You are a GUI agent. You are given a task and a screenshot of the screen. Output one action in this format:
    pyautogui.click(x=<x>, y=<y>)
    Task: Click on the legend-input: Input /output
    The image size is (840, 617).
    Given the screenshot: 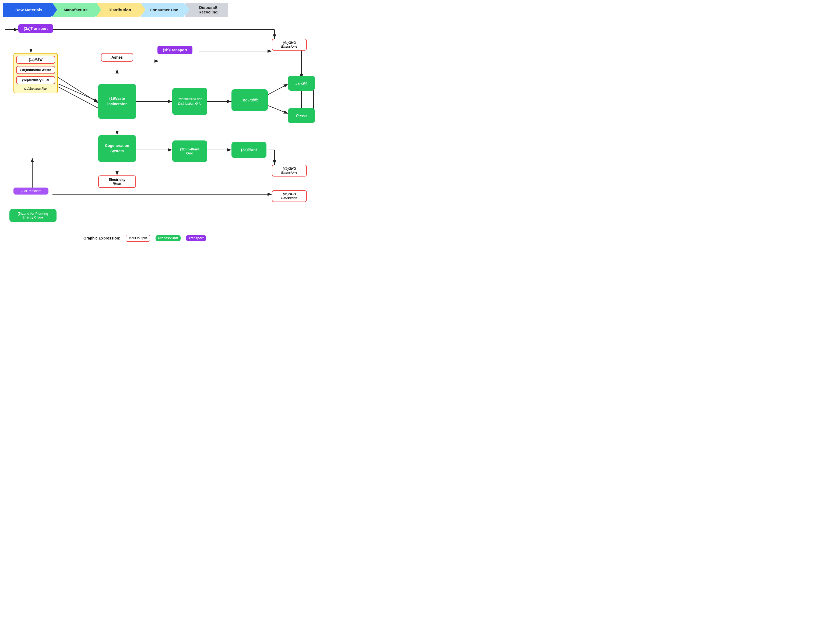 What is the action you would take?
    pyautogui.click(x=138, y=238)
    